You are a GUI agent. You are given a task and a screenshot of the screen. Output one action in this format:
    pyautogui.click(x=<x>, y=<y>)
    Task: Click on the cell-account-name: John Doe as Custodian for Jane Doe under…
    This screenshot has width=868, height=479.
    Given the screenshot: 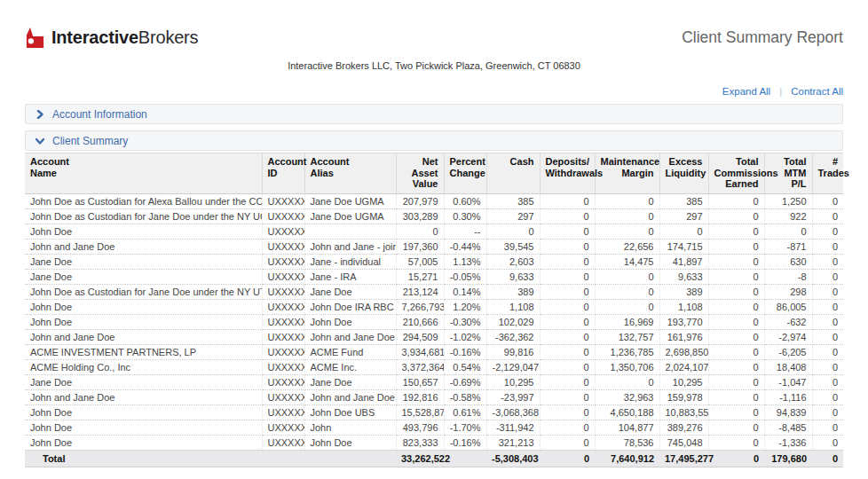 What is the action you would take?
    pyautogui.click(x=144, y=291)
    